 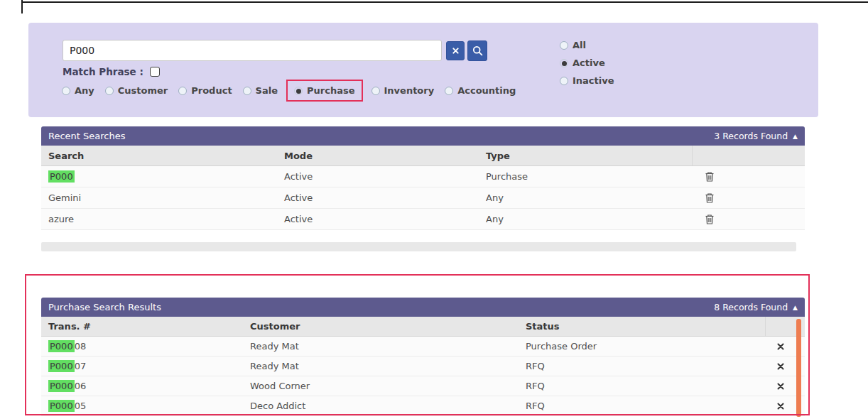 I want to click on records-found: 3 Records Found ▲, so click(x=756, y=136).